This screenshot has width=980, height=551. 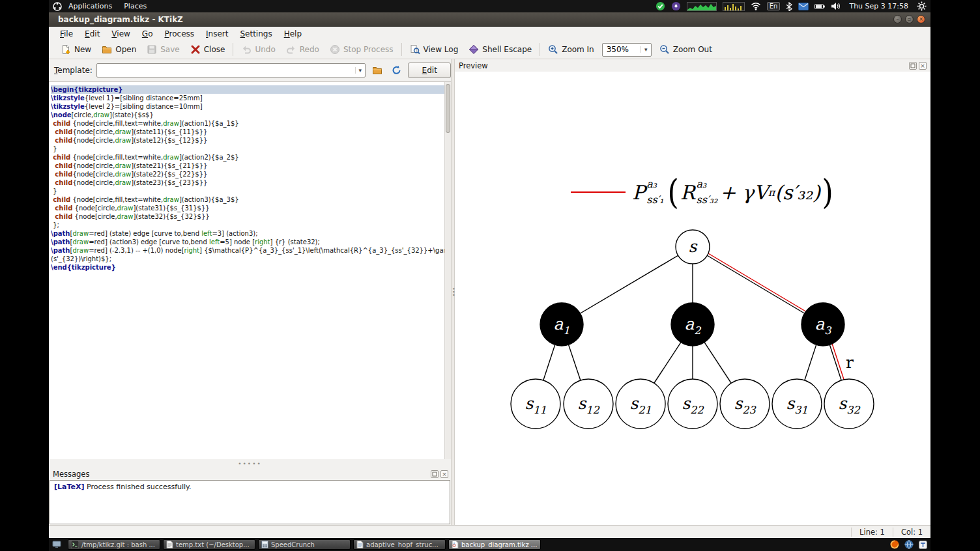 What do you see at coordinates (448, 108) in the screenshot?
I see `editor-scrollbar-thumb` at bounding box center [448, 108].